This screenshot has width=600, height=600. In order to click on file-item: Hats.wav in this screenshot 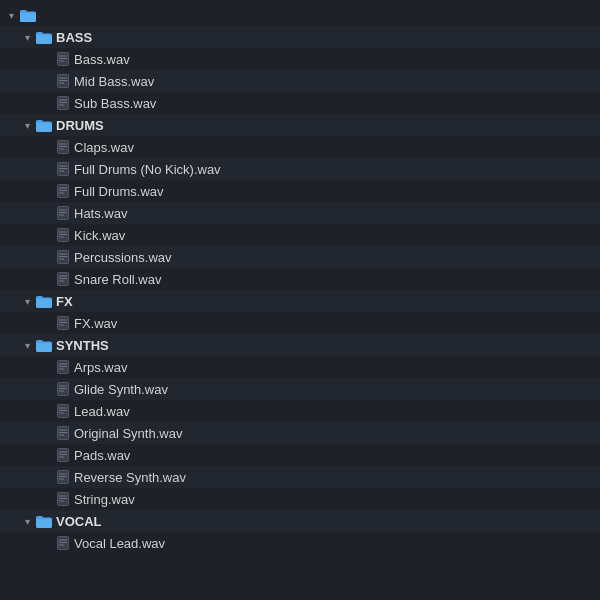, I will do `click(300, 213)`.